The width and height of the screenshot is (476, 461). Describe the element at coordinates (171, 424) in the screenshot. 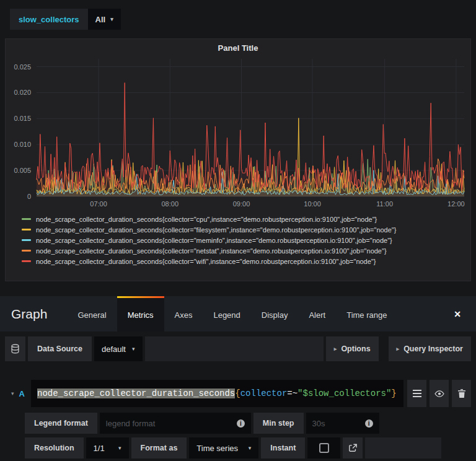

I see `legend-format-input` at that location.